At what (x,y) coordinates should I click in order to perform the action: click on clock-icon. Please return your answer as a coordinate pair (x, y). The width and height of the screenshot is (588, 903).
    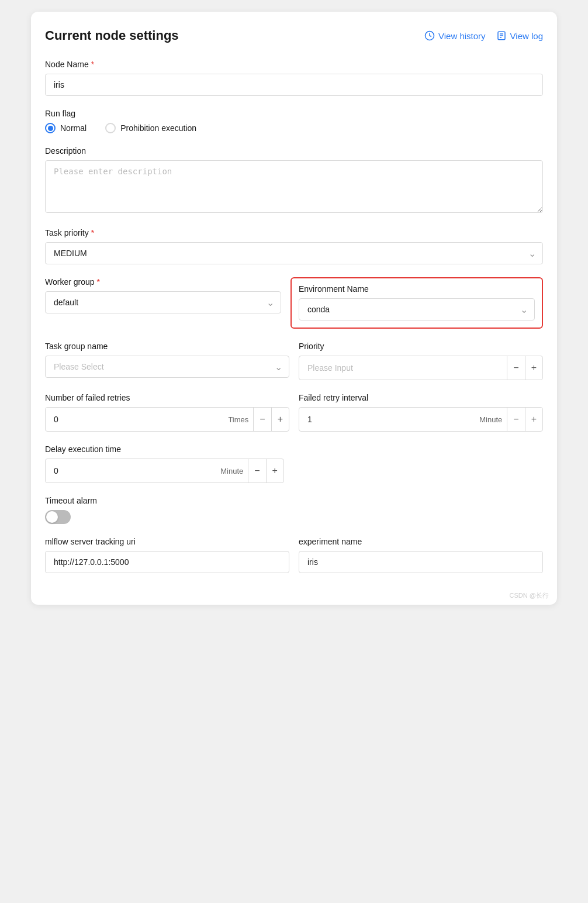
    Looking at the image, I should click on (430, 36).